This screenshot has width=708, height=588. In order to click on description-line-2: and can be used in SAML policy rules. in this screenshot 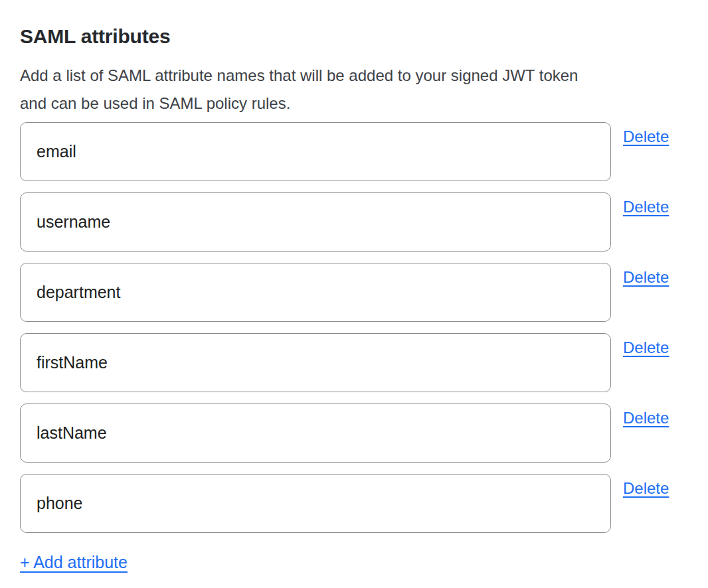, I will do `click(354, 104)`.